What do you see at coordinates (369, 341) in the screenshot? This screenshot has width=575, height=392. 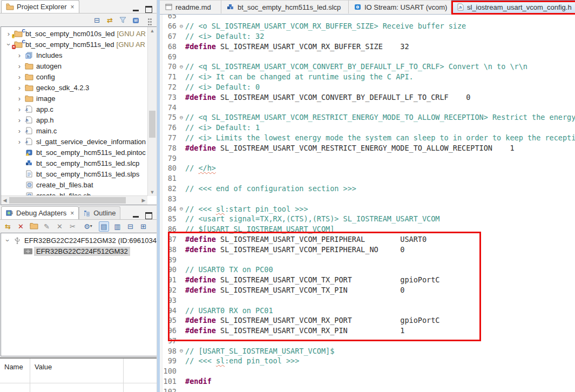 I see `code-line: 97` at bounding box center [369, 341].